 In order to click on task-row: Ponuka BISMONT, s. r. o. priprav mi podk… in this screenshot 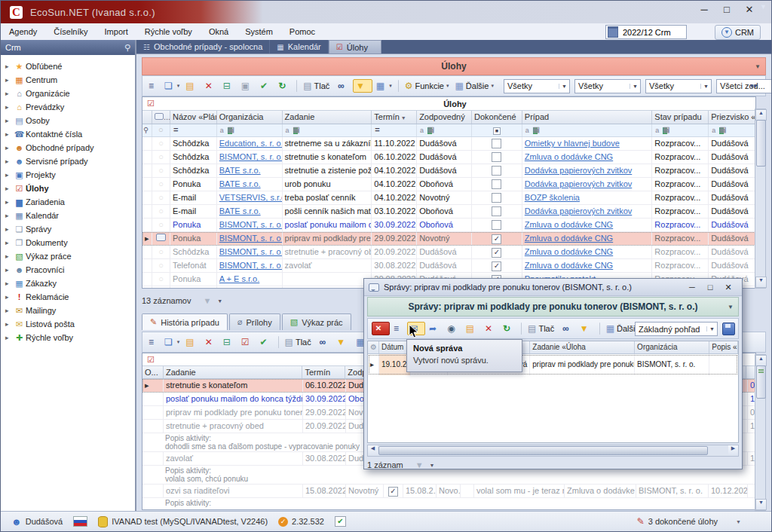, I will do `click(449, 239)`.